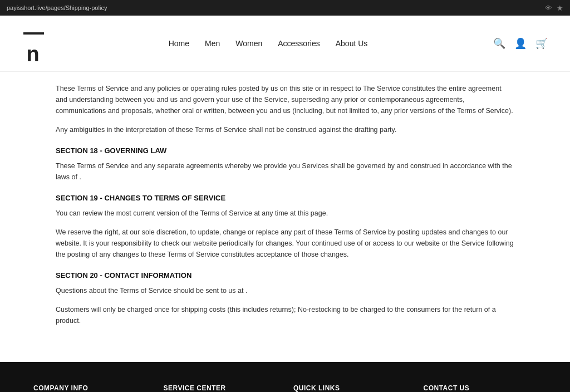 The image size is (570, 392). Describe the element at coordinates (179, 43) in the screenshot. I see `nav-home: Home` at that location.